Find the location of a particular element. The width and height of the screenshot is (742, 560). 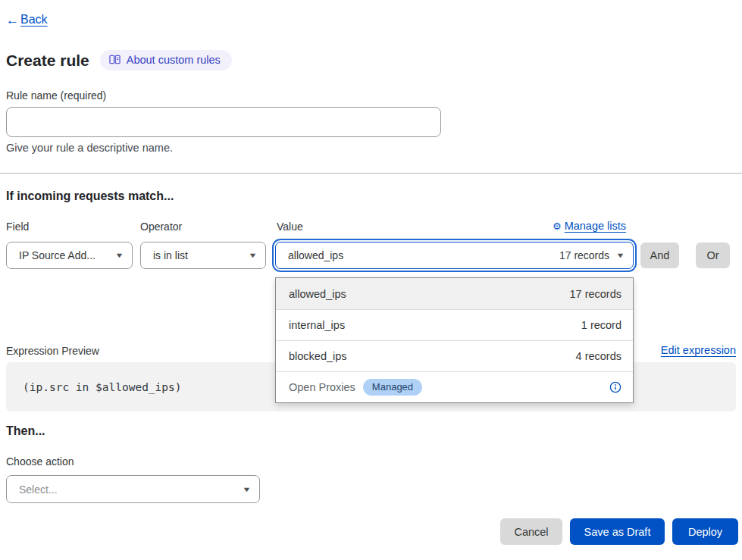

rule-name-helper: Give your rule a descriptive name. is located at coordinates (89, 148).